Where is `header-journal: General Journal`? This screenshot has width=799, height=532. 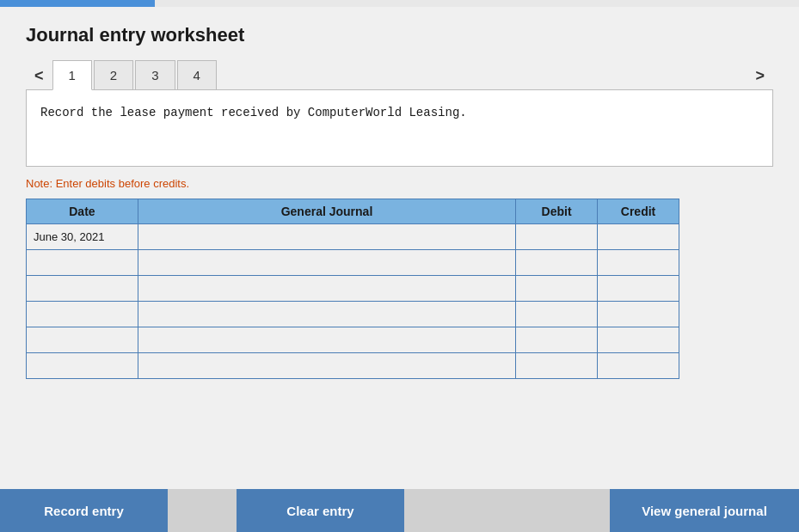 header-journal: General Journal is located at coordinates (327, 211).